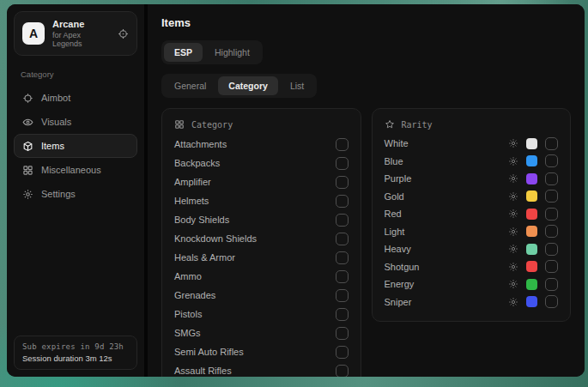 This screenshot has height=387, width=588. I want to click on rarity-row-label: Blue, so click(394, 161).